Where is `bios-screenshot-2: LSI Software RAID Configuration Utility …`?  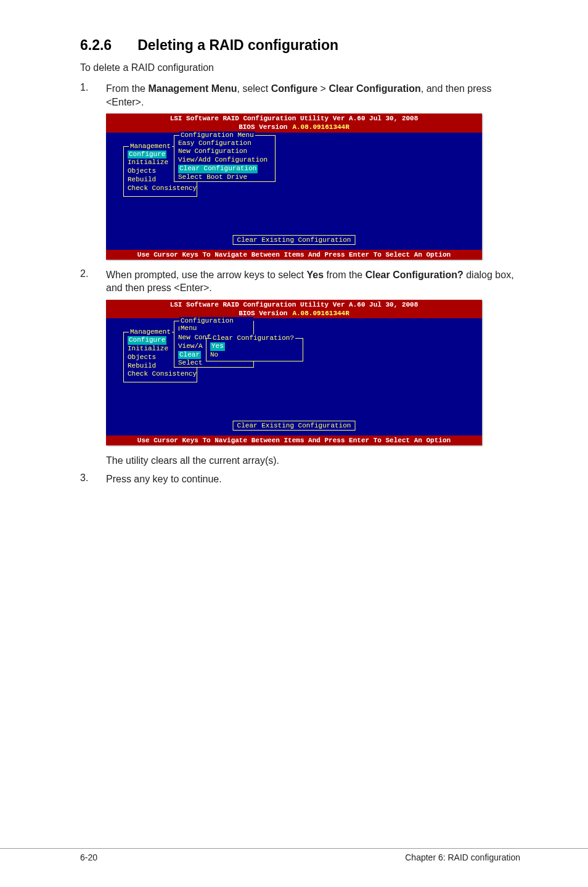
bios-screenshot-2: LSI Software RAID Configuration Utility … is located at coordinates (294, 373).